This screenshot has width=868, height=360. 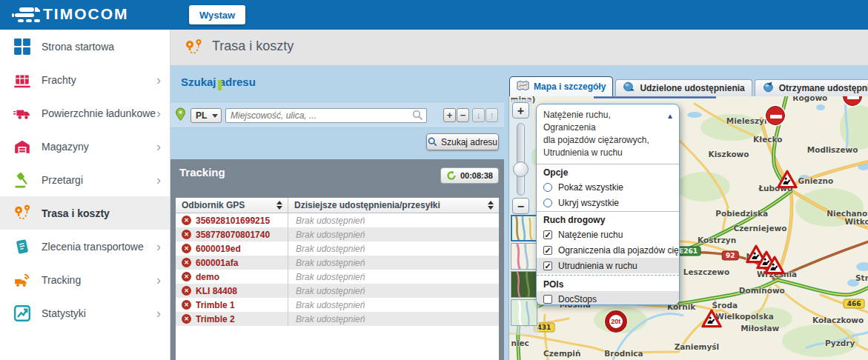 What do you see at coordinates (824, 88) in the screenshot?
I see `tab-label: Otrzymane udostępnienia` at bounding box center [824, 88].